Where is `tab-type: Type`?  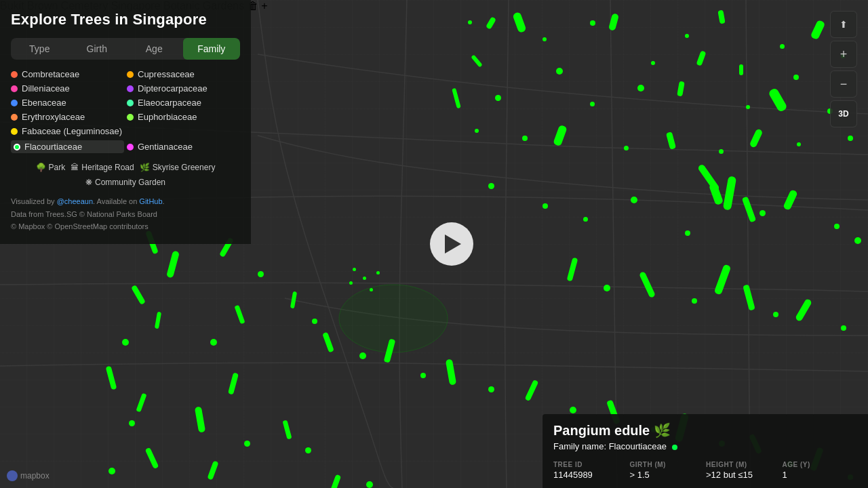
tab-type: Type is located at coordinates (39, 49).